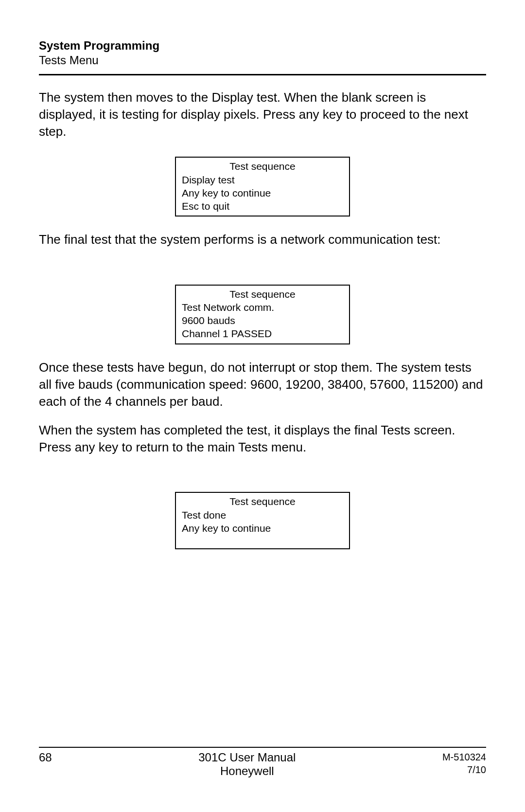 This screenshot has height=812, width=525. Describe the element at coordinates (262, 307) in the screenshot. I see `screen-line: Test Network comm.` at that location.